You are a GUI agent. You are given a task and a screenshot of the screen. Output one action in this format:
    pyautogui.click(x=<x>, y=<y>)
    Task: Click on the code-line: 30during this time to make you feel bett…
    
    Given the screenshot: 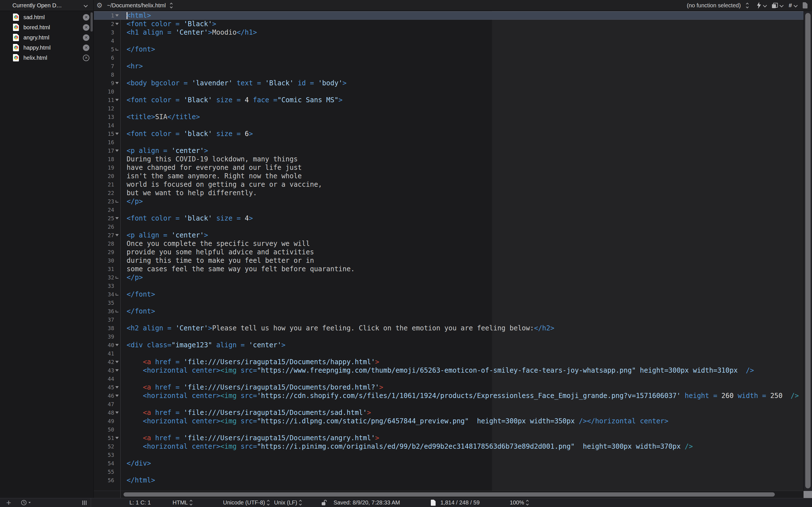 What is the action you would take?
    pyautogui.click(x=449, y=261)
    